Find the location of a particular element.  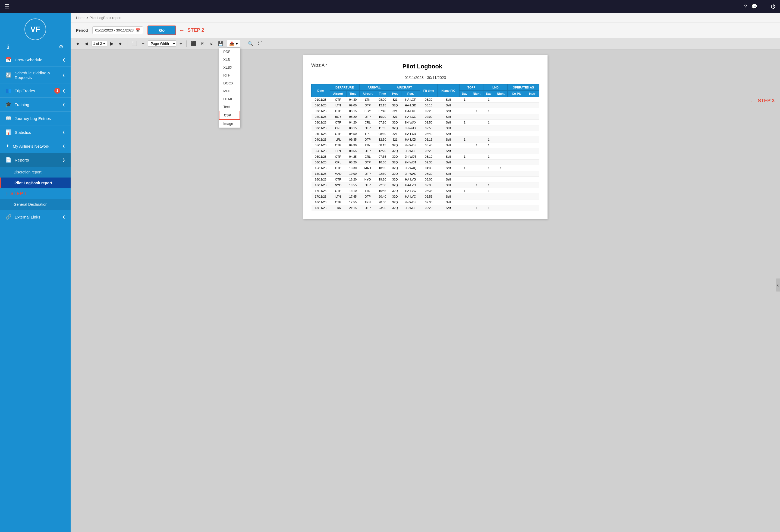

help-icon: ? is located at coordinates (745, 7).